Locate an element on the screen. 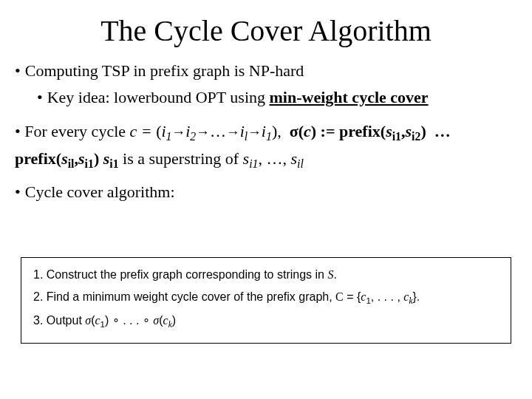 This screenshot has height=399, width=532. bullet-cycle-cover: •Cycle cover algorithm: is located at coordinates (266, 192).